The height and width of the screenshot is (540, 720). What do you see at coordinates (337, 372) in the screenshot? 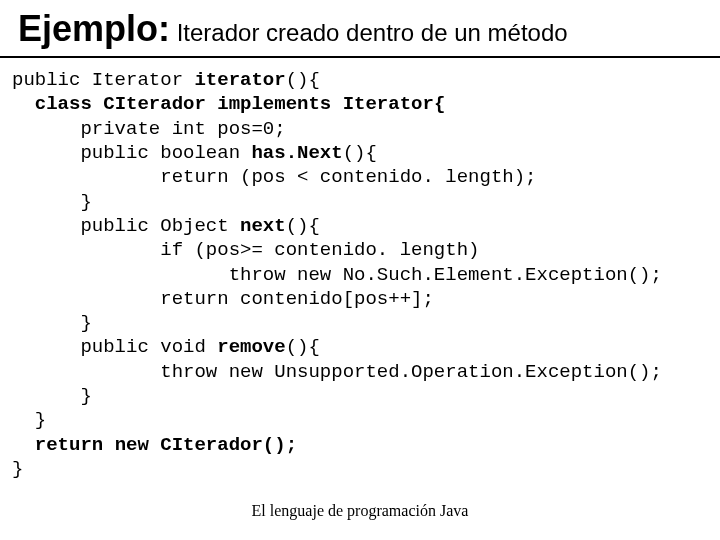
I see `code-line-13: throw new Unsupported.Operation.Exceptio…` at bounding box center [337, 372].